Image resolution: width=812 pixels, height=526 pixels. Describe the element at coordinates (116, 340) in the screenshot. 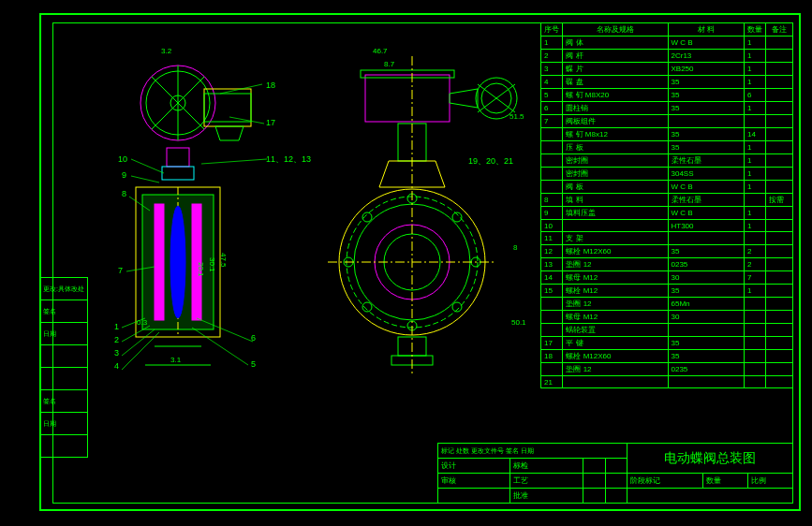

I see `callout: 2` at that location.